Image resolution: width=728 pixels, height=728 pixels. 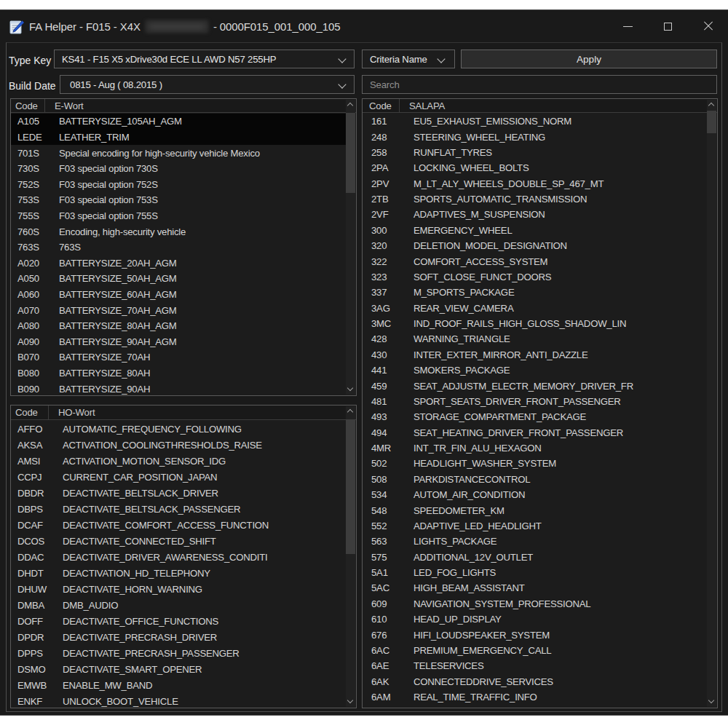 I want to click on close-icon, so click(x=708, y=26).